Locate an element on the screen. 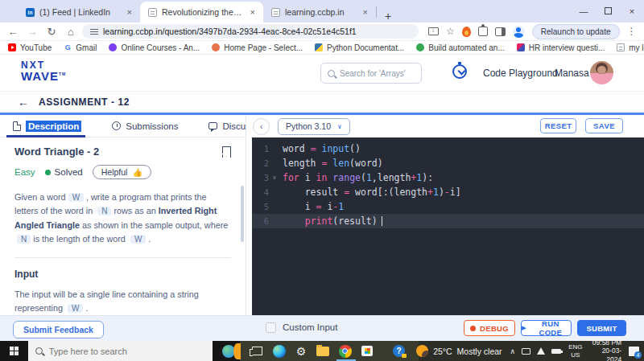 The image size is (644, 361). chrome-icon is located at coordinates (345, 351).